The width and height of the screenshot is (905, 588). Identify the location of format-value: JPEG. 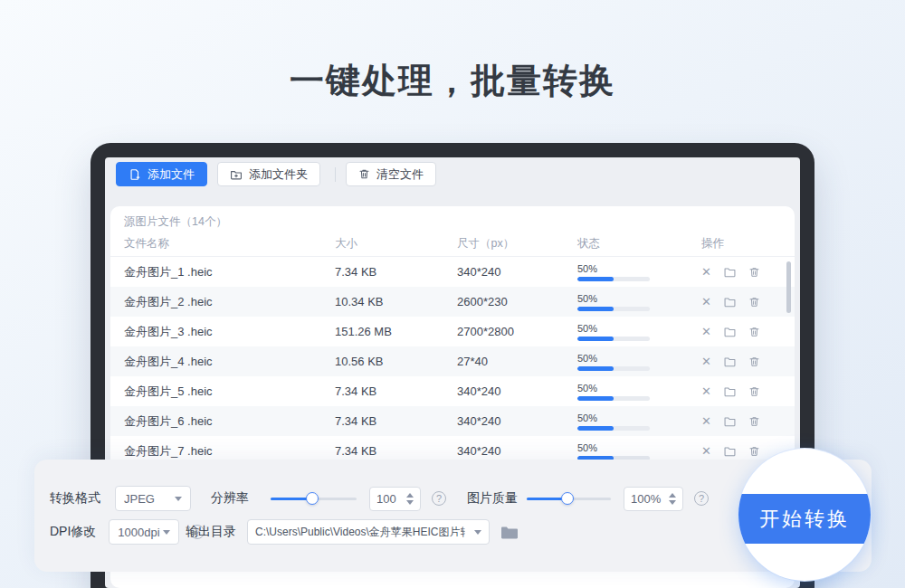
(139, 499).